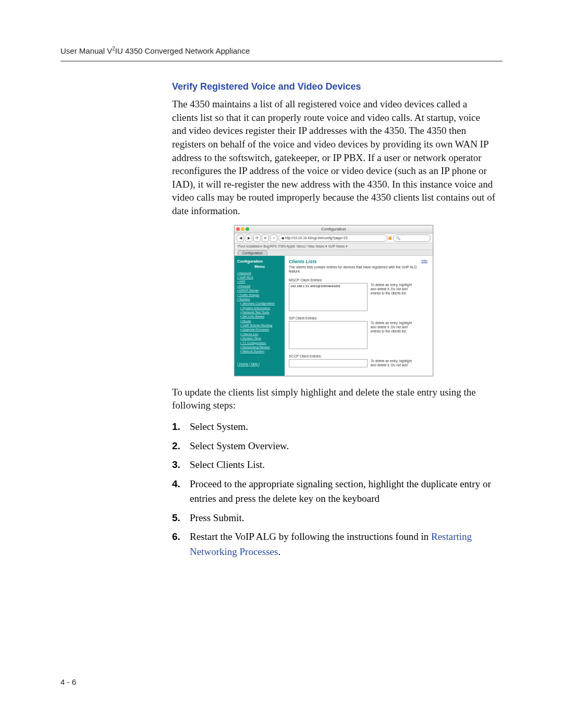  Describe the element at coordinates (359, 262) in the screenshot. I see `clients-lists-title: Clients Lists` at that location.